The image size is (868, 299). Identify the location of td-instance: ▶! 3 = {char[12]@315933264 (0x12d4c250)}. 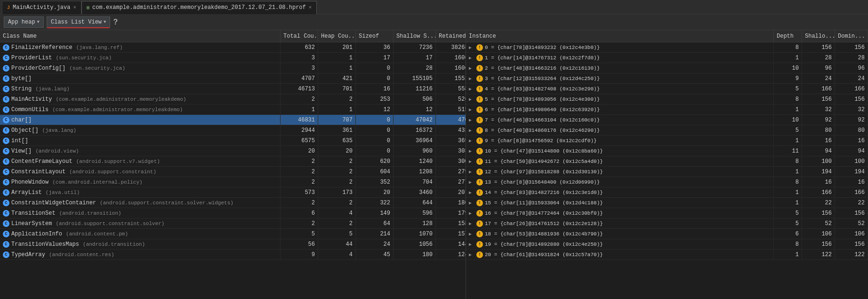
(620, 78).